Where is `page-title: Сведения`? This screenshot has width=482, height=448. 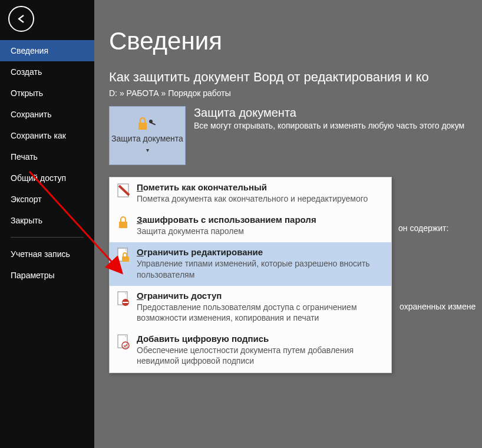
page-title: Сведения is located at coordinates (296, 41).